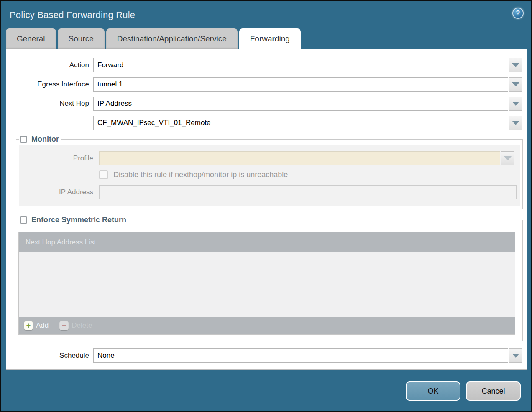 The height and width of the screenshot is (412, 532). Describe the element at coordinates (49, 65) in the screenshot. I see `action-label: Action` at that location.